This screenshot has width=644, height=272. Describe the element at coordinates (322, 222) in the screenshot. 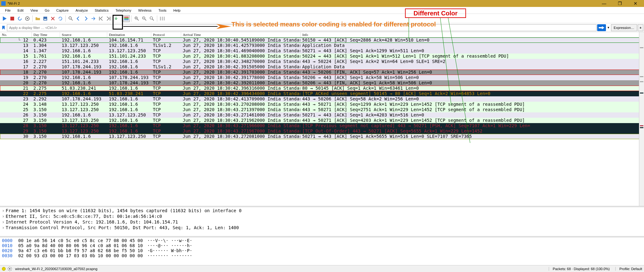

I see `packet-details: Frame 1: 1454 bytes on wire (11632 bits)…` at that location.